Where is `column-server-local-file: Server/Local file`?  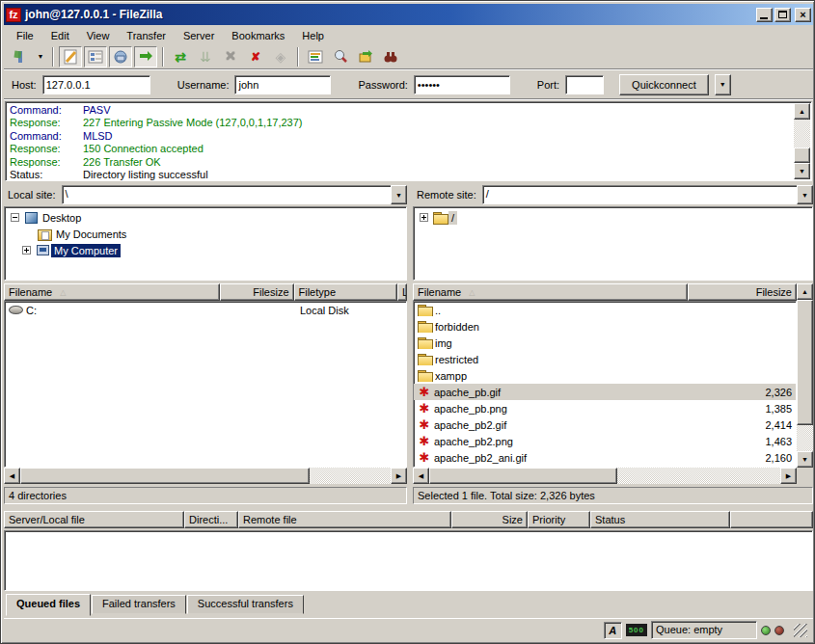 column-server-local-file: Server/Local file is located at coordinates (95, 520).